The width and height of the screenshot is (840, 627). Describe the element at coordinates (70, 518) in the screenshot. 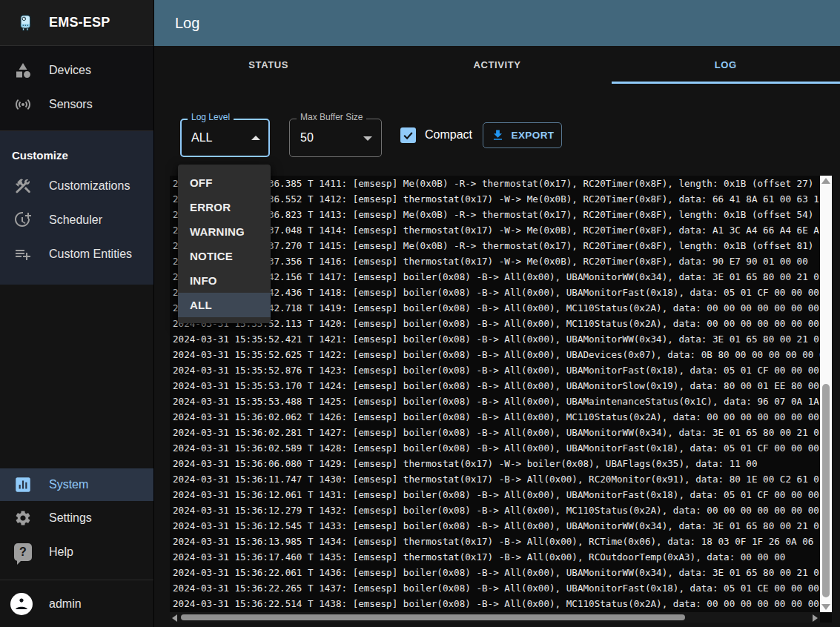

I see `sidebar-item-label: Settings` at that location.